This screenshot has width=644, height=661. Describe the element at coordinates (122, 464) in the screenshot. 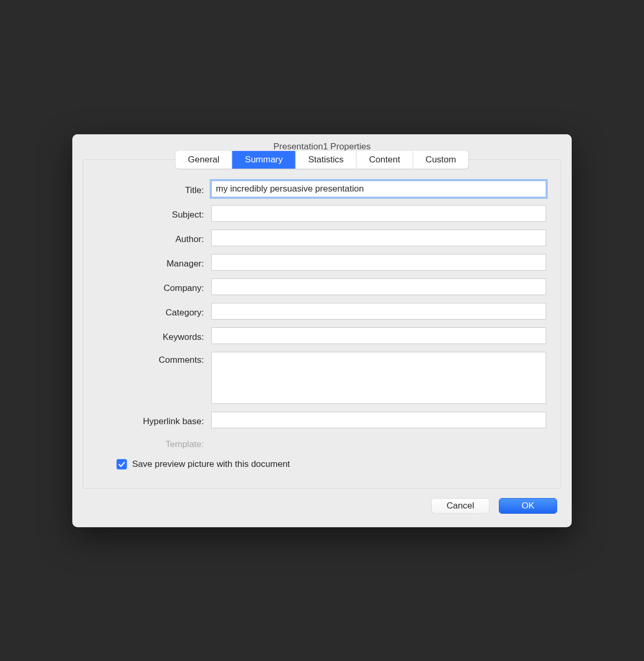

I see `save-preview-checkbox` at that location.